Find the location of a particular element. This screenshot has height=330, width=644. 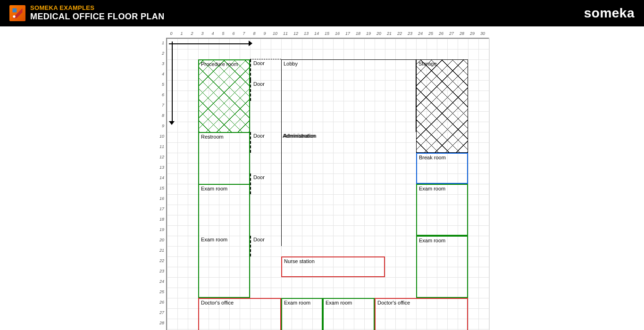

room-exam-right-2: Exam room is located at coordinates (442, 267).